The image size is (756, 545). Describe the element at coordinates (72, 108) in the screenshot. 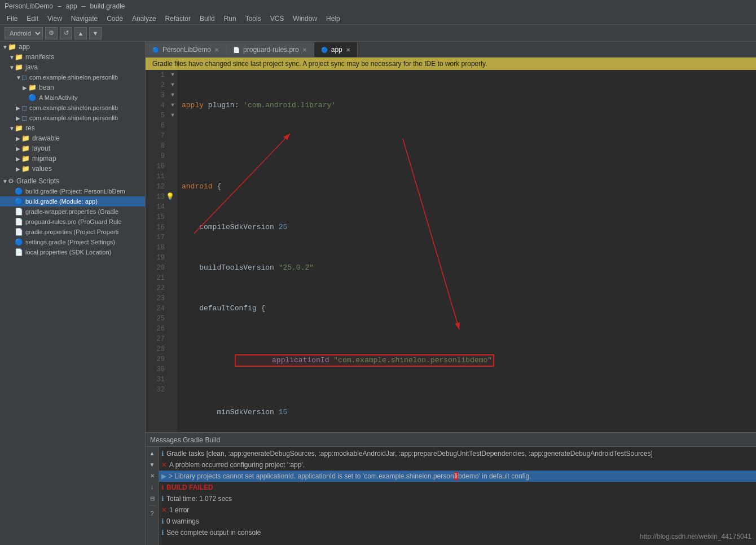

I see `sidebar-item-package2: ▶ ◻ com.example.shinelon.personlib` at that location.